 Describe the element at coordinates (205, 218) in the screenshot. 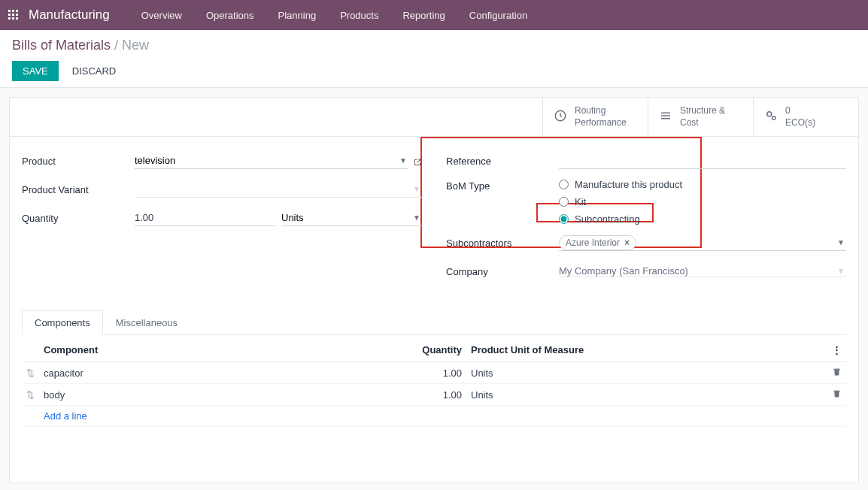

I see `qty-field` at that location.